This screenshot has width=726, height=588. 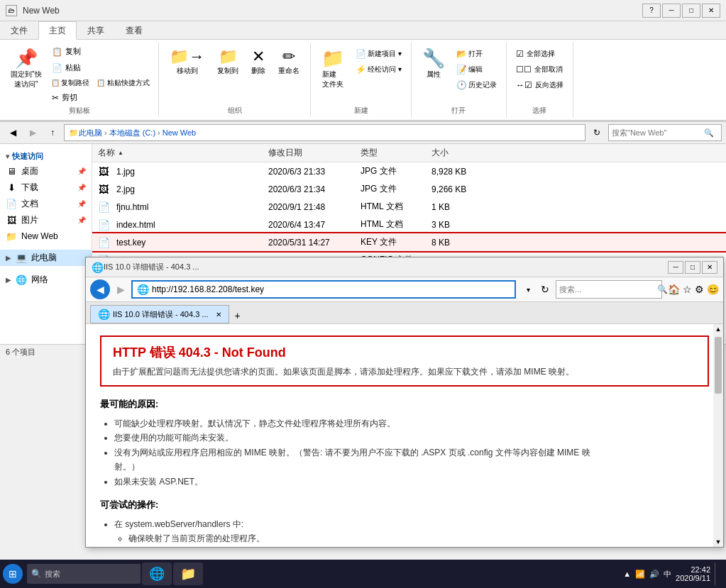 What do you see at coordinates (379, 54) in the screenshot?
I see `new-item-button: 📄 新建项目 ▾` at bounding box center [379, 54].